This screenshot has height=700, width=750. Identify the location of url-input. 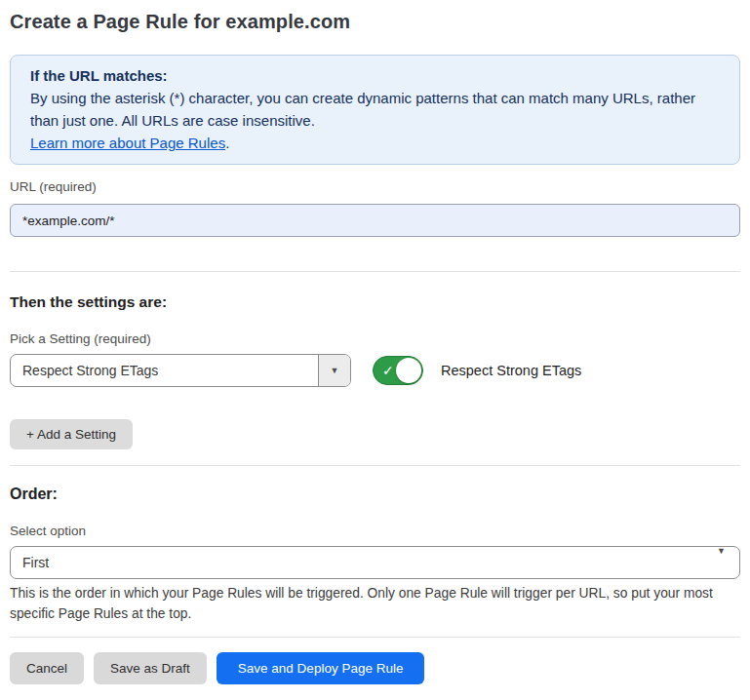
(375, 220).